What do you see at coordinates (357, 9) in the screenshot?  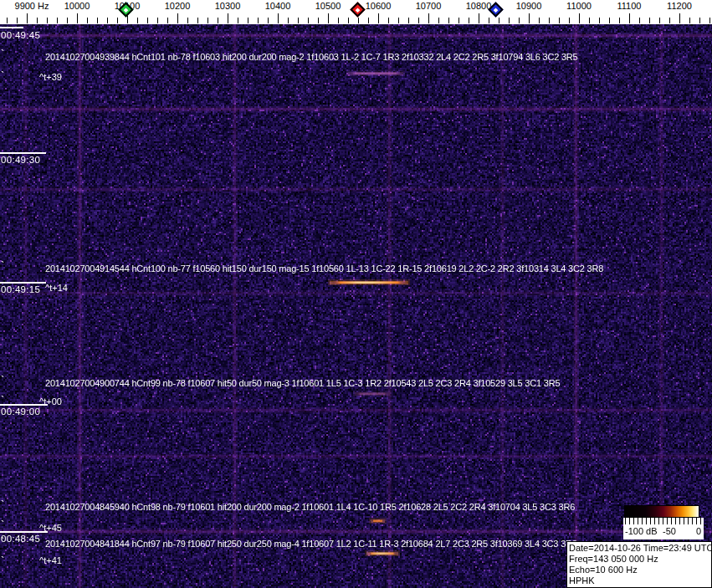 I see `red-diamond-marker` at bounding box center [357, 9].